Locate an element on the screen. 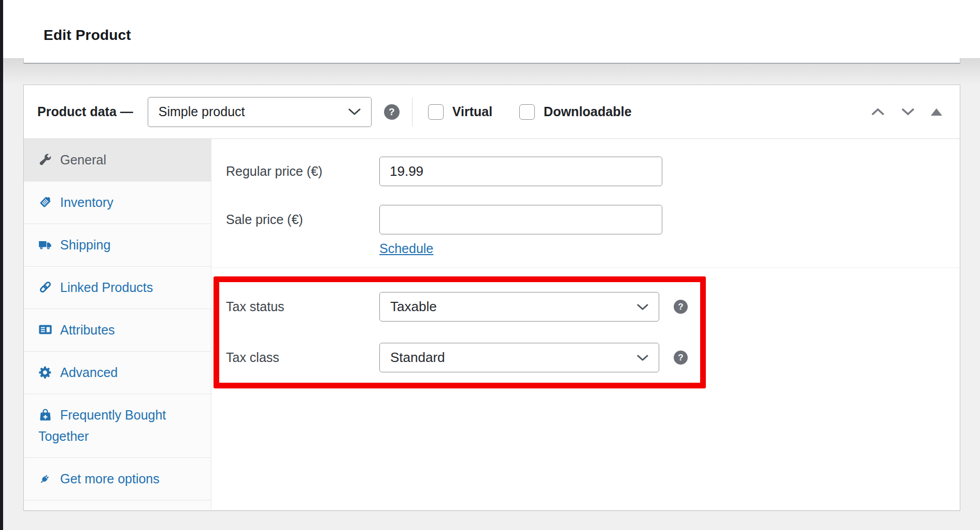 This screenshot has height=530, width=980. sale-price-input is located at coordinates (521, 220).